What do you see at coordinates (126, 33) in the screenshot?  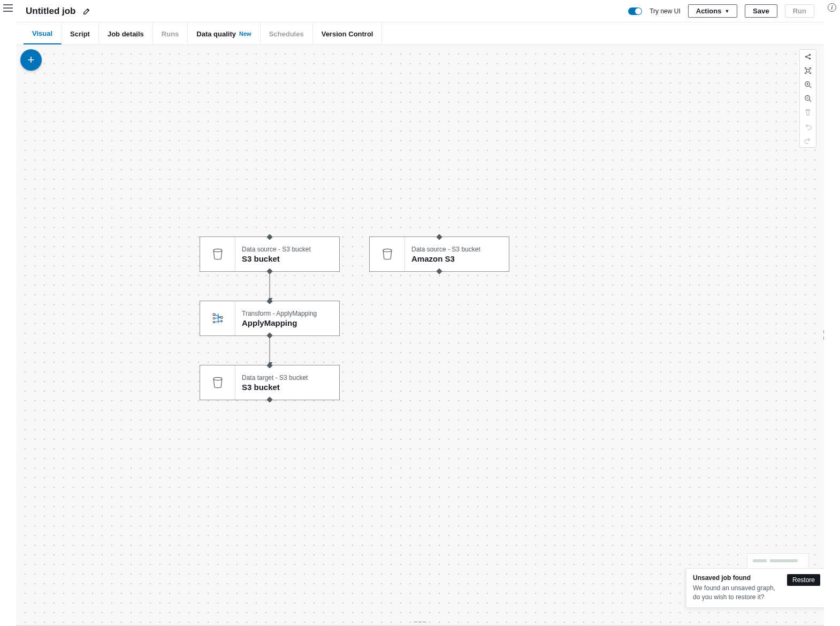 I see `tab-job-details: Job details` at bounding box center [126, 33].